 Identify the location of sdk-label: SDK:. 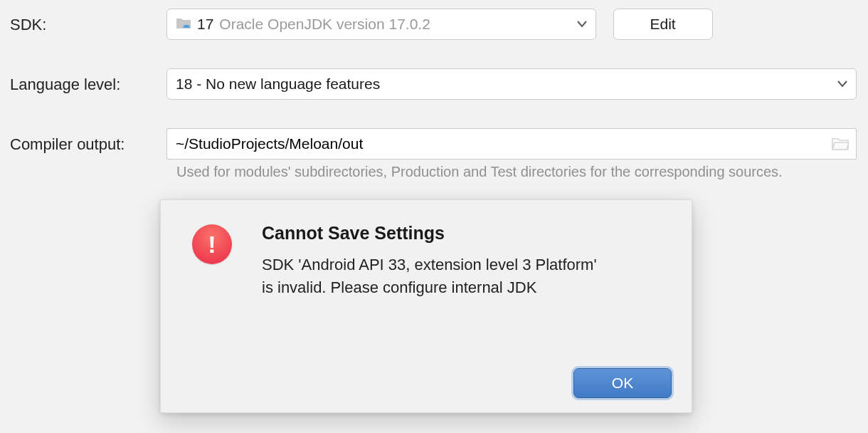
(88, 24).